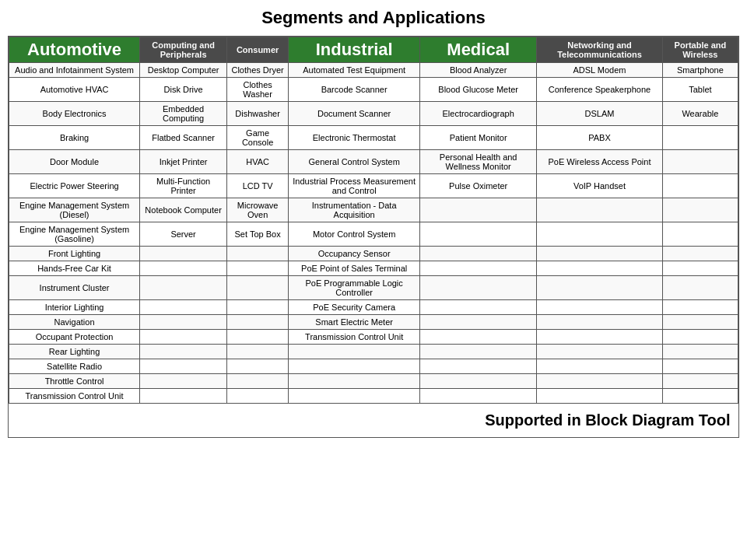 This screenshot has height=560, width=747. What do you see at coordinates (75, 288) in the screenshot?
I see `table-cell: Instrument Cluster` at bounding box center [75, 288].